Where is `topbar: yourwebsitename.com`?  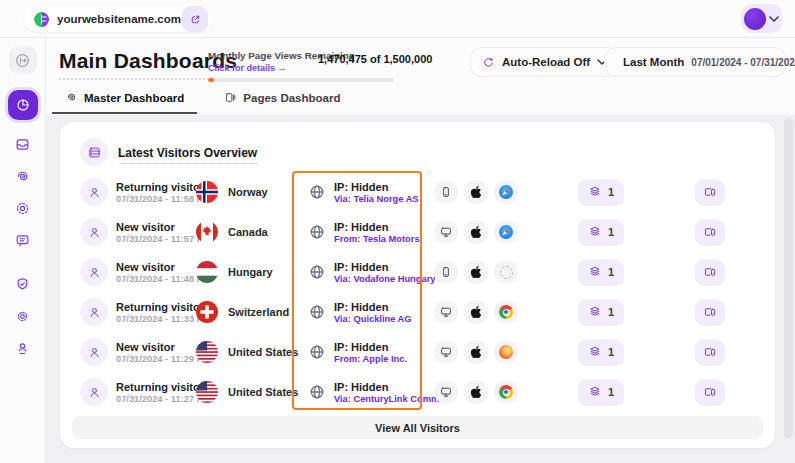 topbar: yourwebsitename.com is located at coordinates (398, 19).